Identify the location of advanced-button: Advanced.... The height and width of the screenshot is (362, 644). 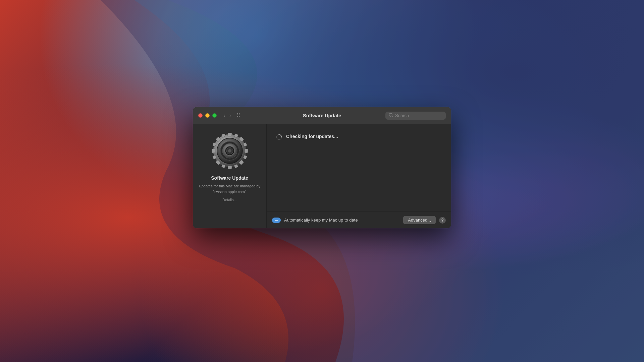
(419, 220).